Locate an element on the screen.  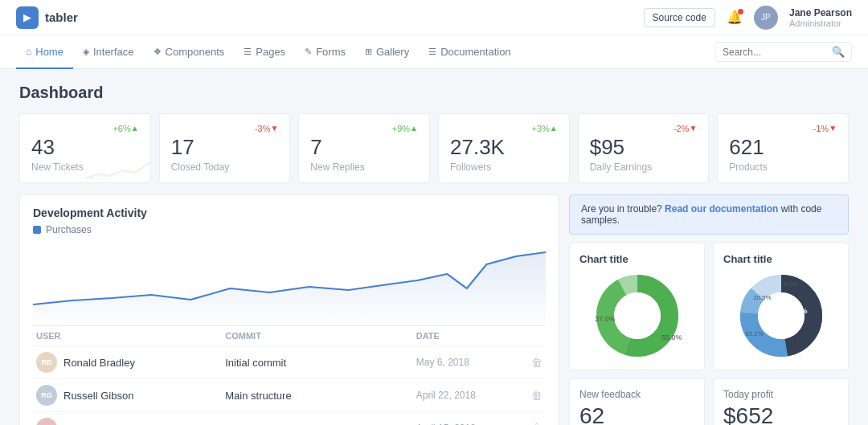
feedback-label: New feedback is located at coordinates (637, 394).